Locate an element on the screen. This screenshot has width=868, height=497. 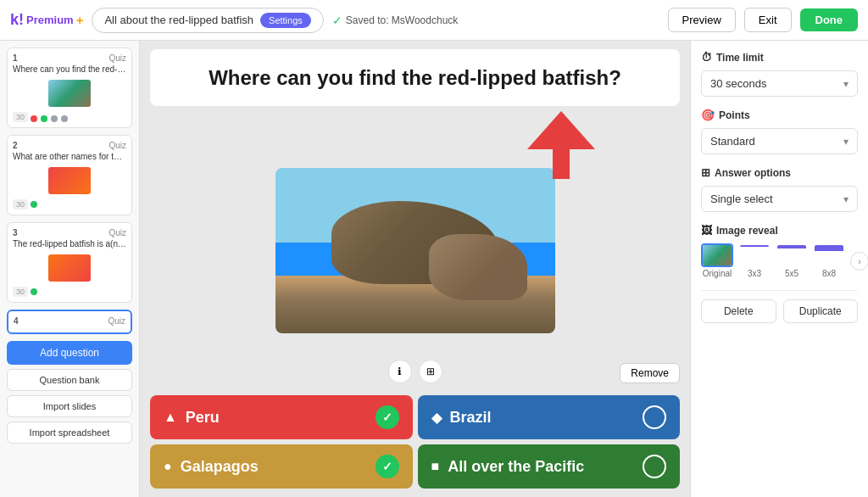
points-label: Points is located at coordinates (734, 115).